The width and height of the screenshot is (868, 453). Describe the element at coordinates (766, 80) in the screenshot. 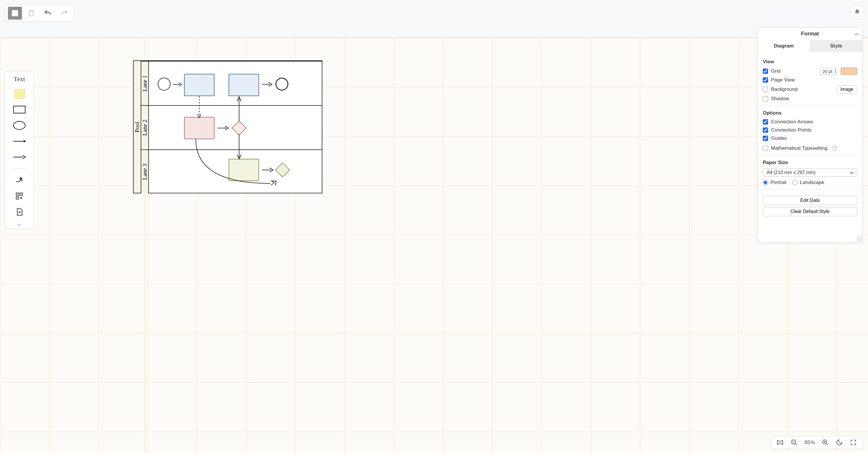

I see `page-view-checkbox` at that location.